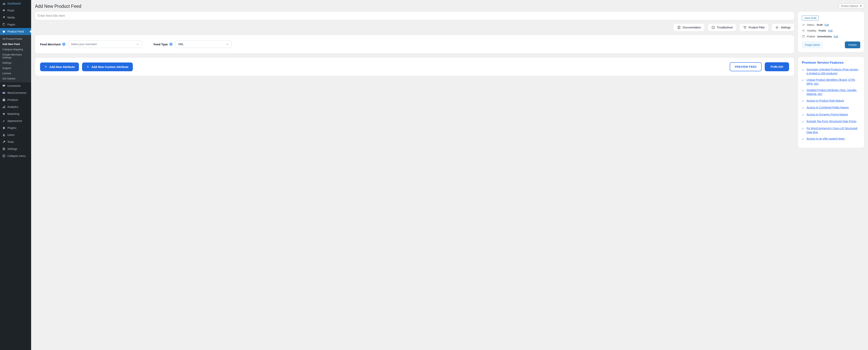 The height and width of the screenshot is (350, 868). Describe the element at coordinates (11, 18) in the screenshot. I see `sidebar-label: Media` at that location.